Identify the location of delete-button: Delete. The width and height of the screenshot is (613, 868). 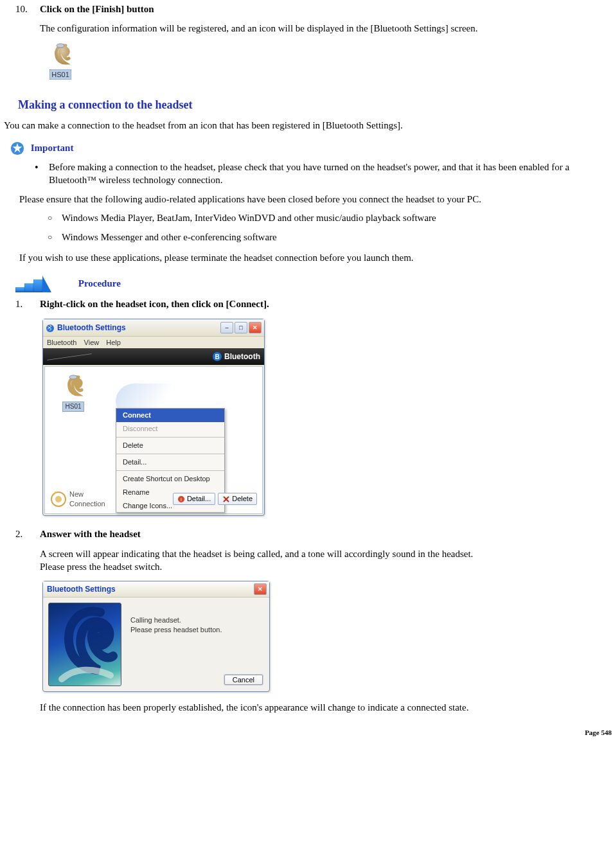
(238, 499).